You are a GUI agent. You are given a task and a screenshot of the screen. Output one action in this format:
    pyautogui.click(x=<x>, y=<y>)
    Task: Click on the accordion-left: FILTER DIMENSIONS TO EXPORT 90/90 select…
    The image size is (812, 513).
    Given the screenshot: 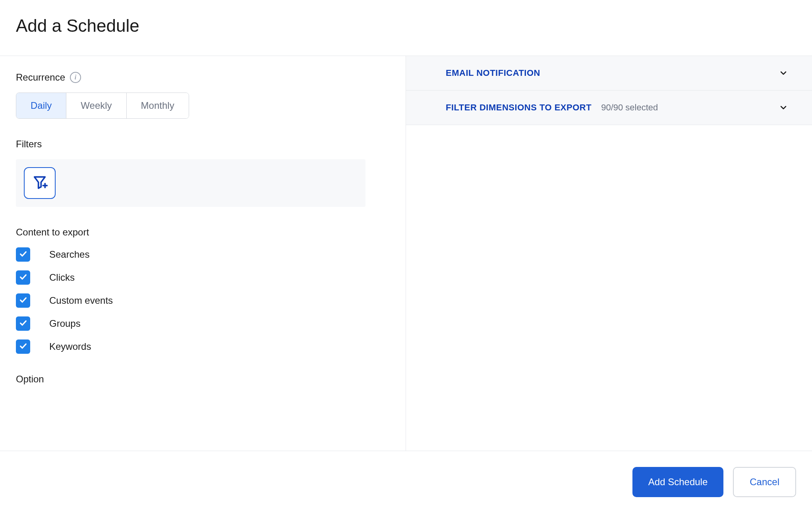 What is the action you would take?
    pyautogui.click(x=552, y=108)
    